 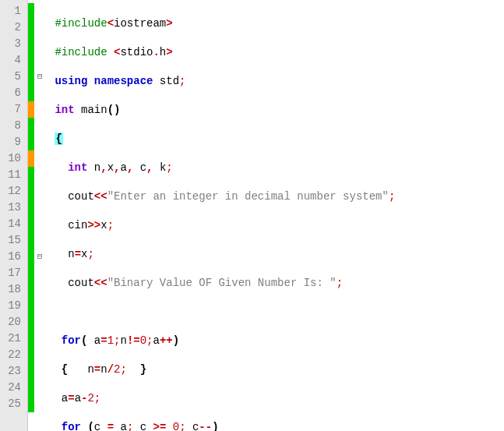 What do you see at coordinates (12, 257) in the screenshot?
I see `line-number: 16` at bounding box center [12, 257].